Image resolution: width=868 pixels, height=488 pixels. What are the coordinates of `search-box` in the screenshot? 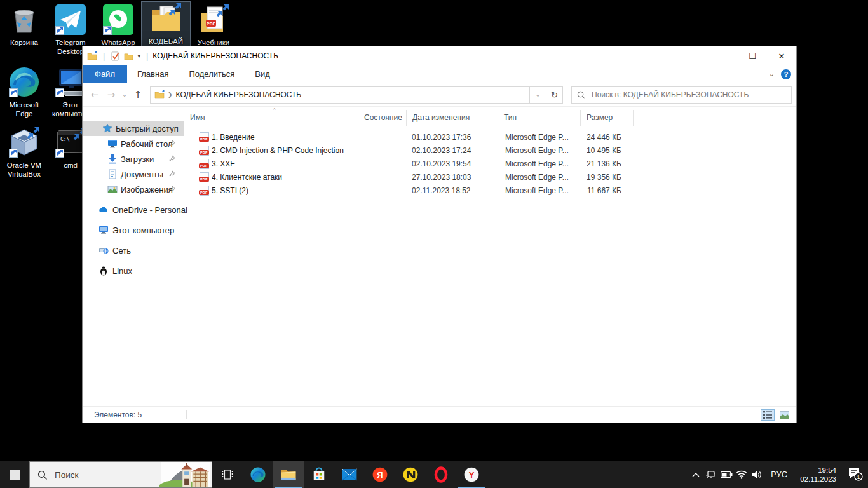 It's located at (681, 95).